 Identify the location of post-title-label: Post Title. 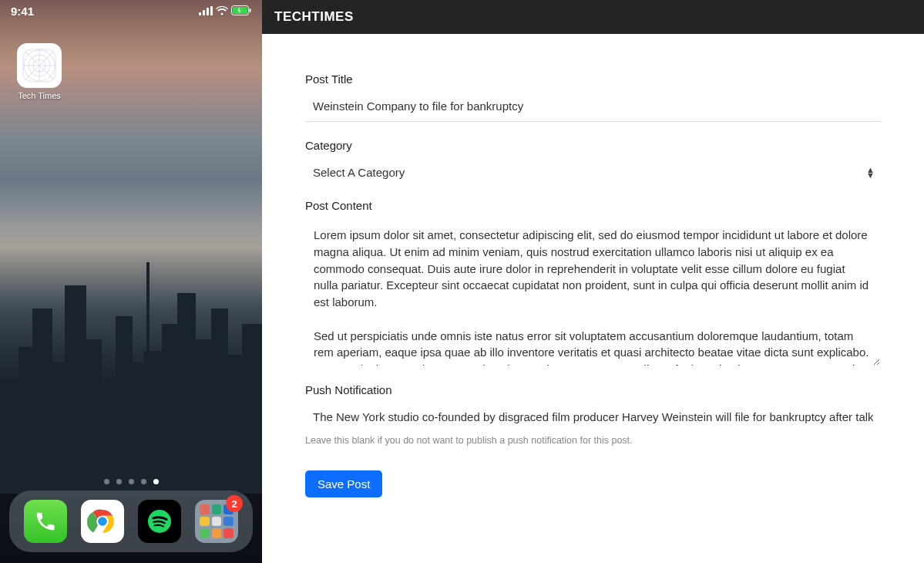
(593, 79).